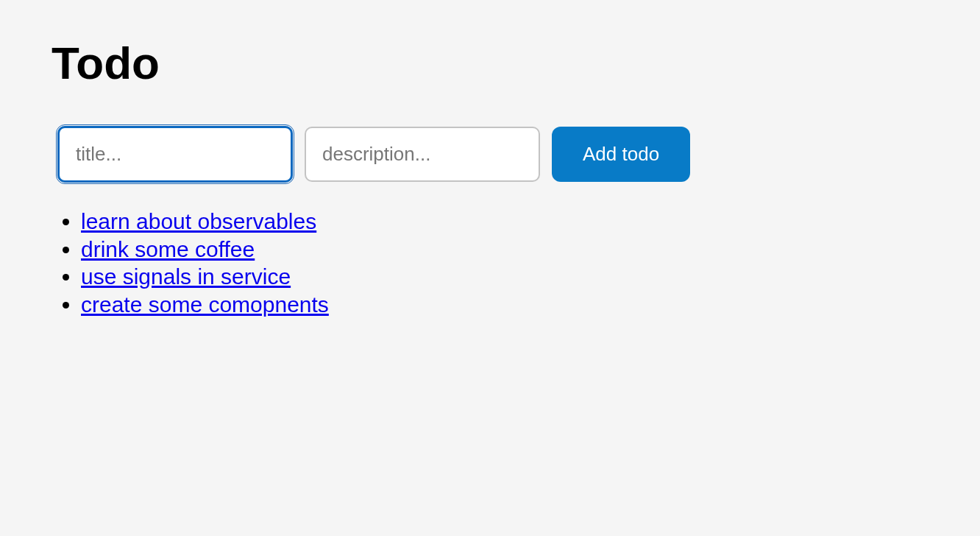  Describe the element at coordinates (505, 250) in the screenshot. I see `list-item: drink some coffee` at that location.